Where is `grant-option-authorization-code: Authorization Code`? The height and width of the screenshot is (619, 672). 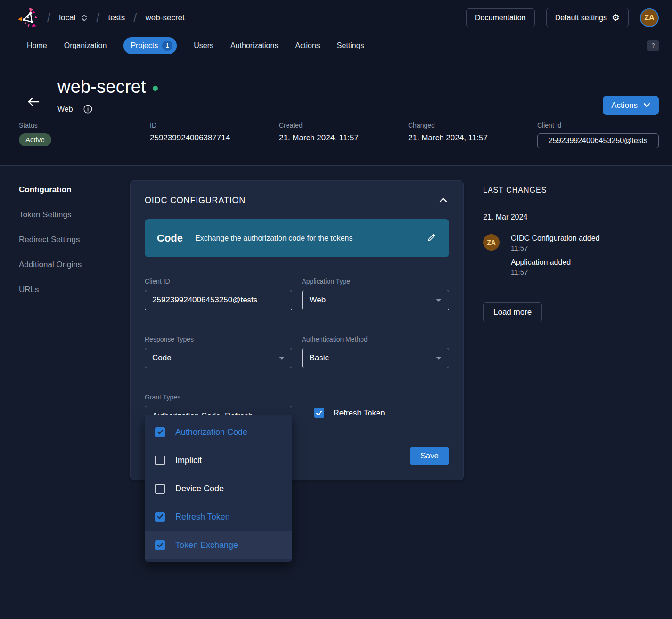 grant-option-authorization-code: Authorization Code is located at coordinates (219, 432).